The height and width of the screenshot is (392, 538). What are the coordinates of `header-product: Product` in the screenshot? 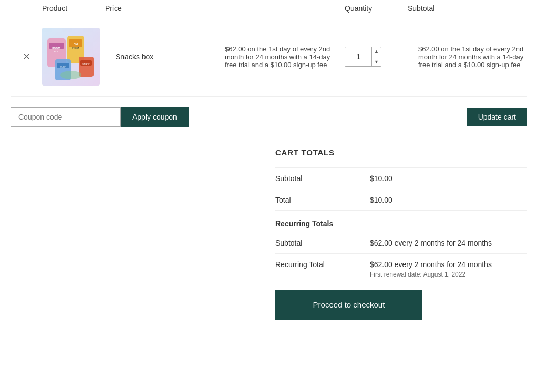 It's located at (74, 8).